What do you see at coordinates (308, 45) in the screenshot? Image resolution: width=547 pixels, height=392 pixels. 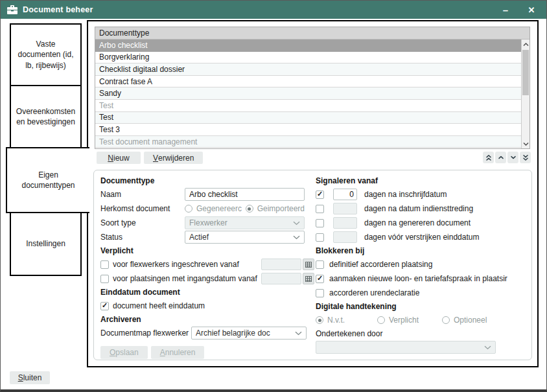 I see `list-item: Arbo checklist` at bounding box center [308, 45].